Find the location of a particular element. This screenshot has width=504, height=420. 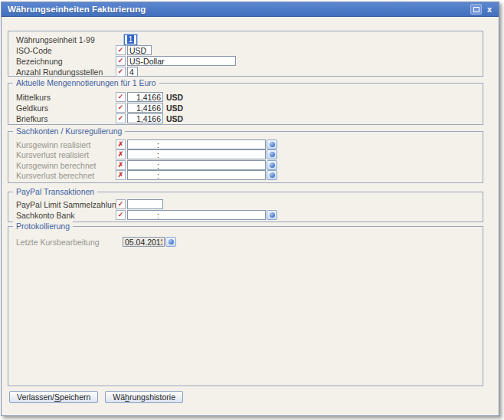

sachkonto-bank-input is located at coordinates (196, 215).